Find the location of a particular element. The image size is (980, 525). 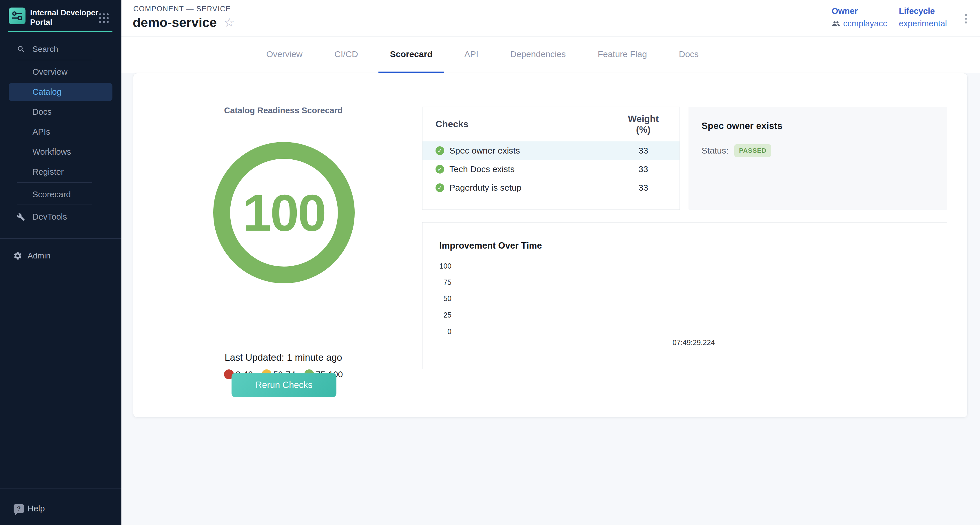

sidebar-search-label: Search is located at coordinates (45, 49).